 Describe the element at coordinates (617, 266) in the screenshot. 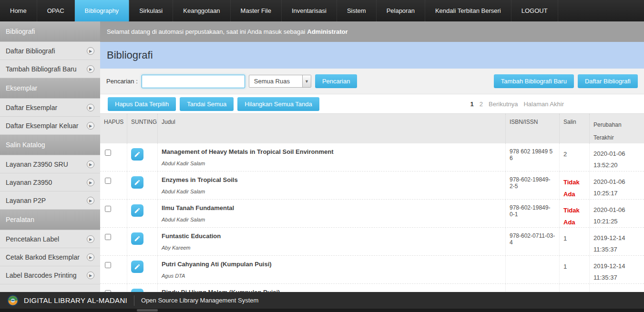

I see `row-change-date: 2019-12-14` at that location.